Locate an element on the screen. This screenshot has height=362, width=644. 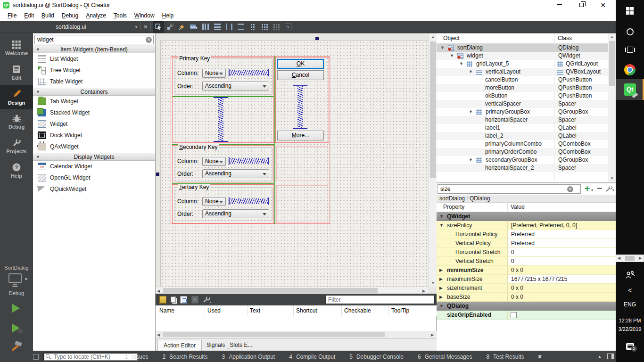
widget-section-item-widgets: ▼ Item Widgets (Item-Based) is located at coordinates (94, 49).